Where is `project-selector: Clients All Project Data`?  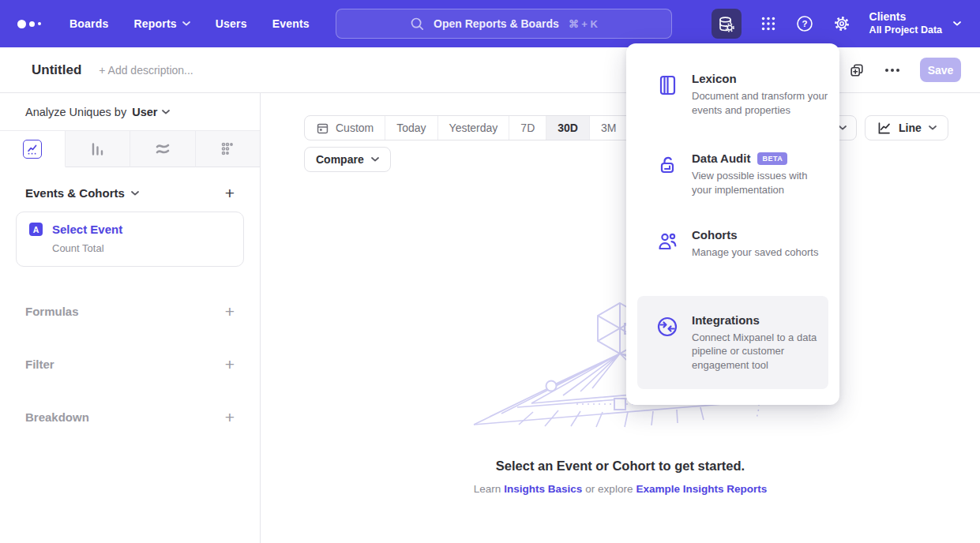 project-selector: Clients All Project Data is located at coordinates (915, 24).